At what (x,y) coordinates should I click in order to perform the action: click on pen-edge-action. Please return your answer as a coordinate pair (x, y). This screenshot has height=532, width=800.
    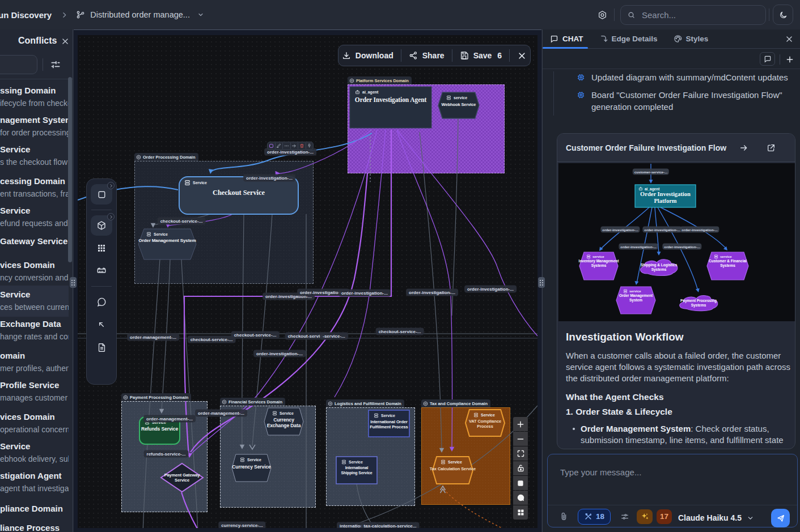
    Looking at the image, I should click on (279, 146).